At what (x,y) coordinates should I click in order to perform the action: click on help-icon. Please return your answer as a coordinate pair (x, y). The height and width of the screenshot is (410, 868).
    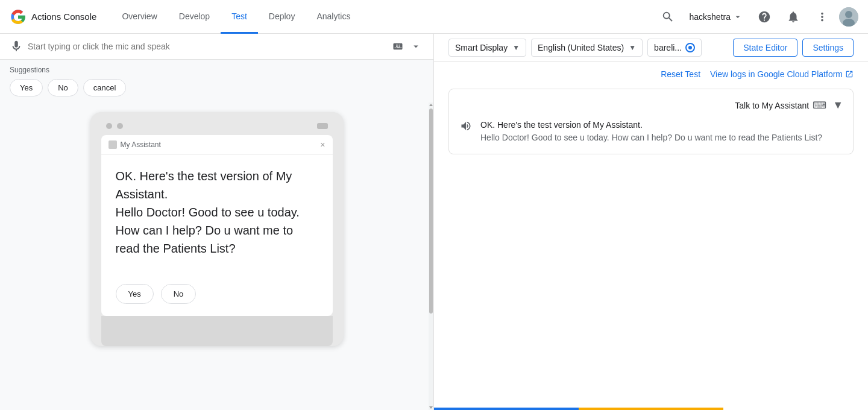
    Looking at the image, I should click on (764, 17).